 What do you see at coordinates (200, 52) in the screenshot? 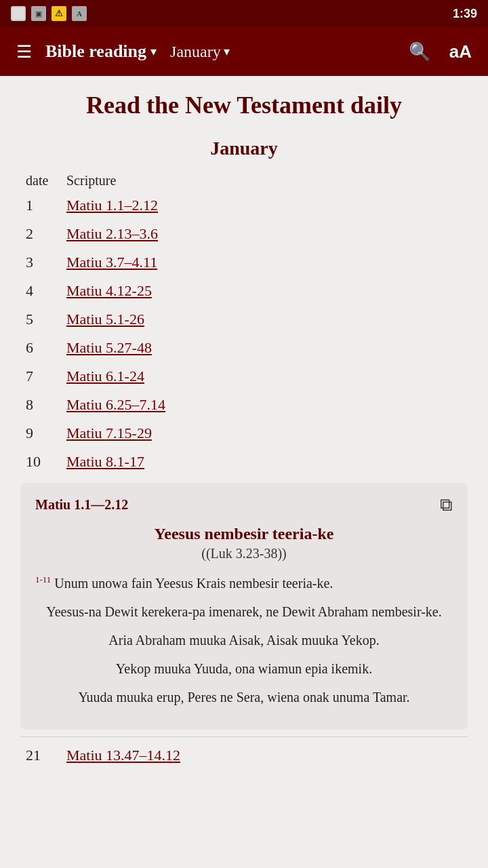
I see `month-dropdown-group: January ▾` at bounding box center [200, 52].